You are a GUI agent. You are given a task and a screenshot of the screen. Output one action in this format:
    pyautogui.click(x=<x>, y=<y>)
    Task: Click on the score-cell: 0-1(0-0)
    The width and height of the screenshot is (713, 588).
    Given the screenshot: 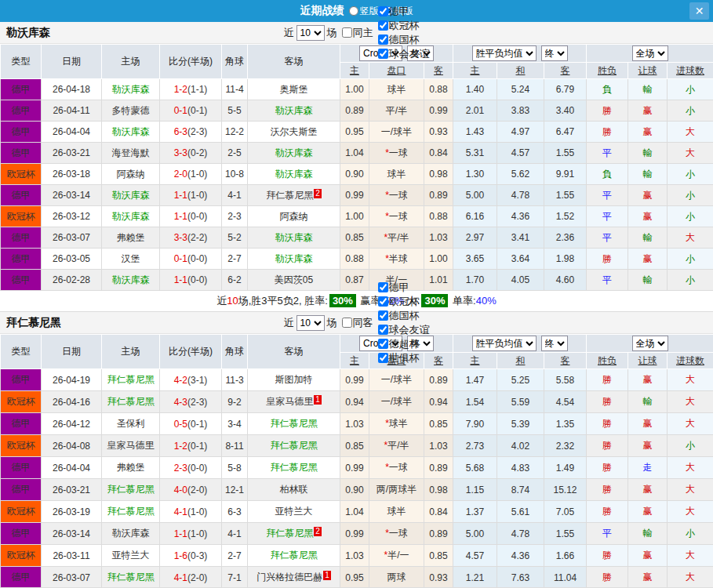 What is the action you would take?
    pyautogui.click(x=191, y=259)
    